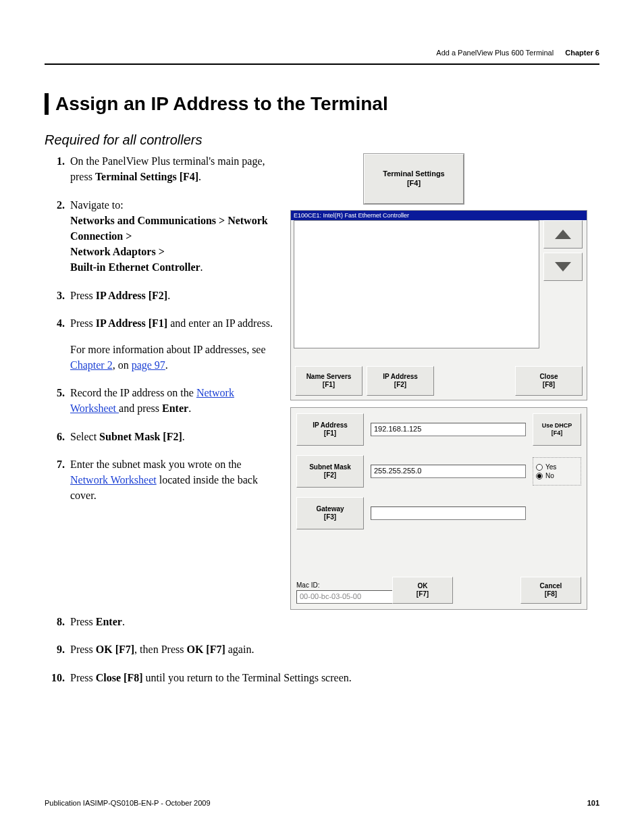 This screenshot has width=644, height=834. Describe the element at coordinates (159, 169) in the screenshot. I see `step-1: On the PanelView Plus terminal's main pa…` at that location.